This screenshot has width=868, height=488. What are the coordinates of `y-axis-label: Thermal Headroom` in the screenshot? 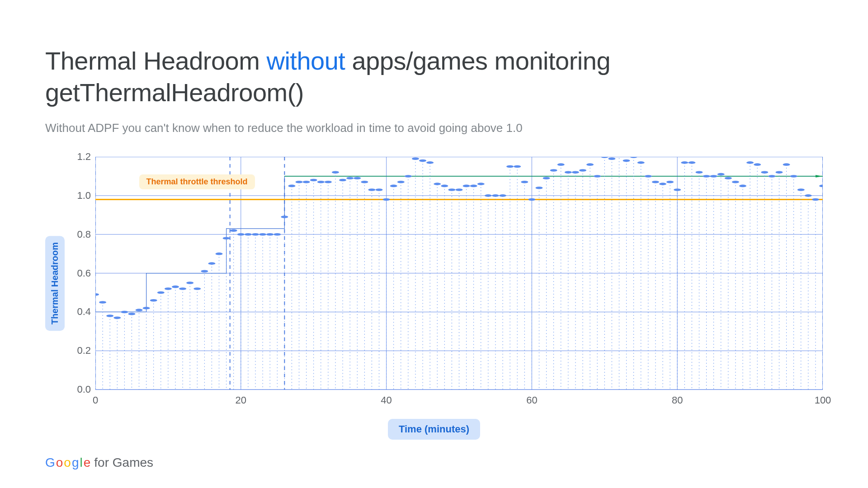 It's located at (55, 283).